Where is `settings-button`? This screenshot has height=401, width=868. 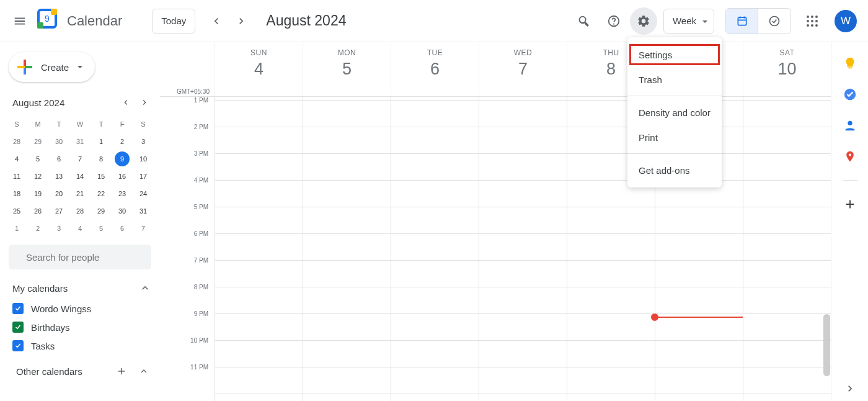 settings-button is located at coordinates (644, 21).